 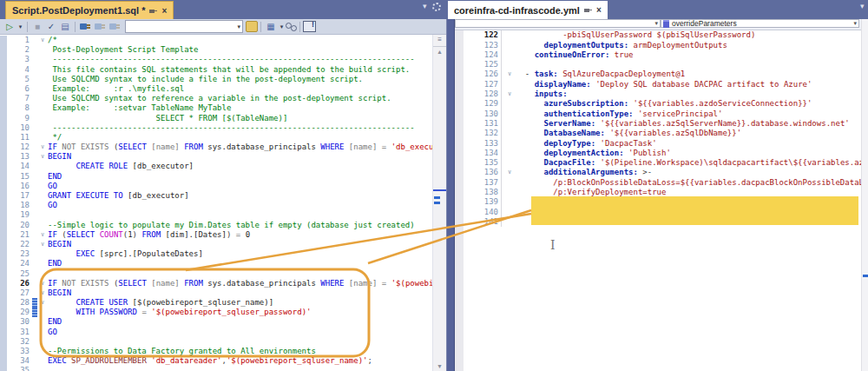 I want to click on split-handle-icon: ≡, so click(x=439, y=41).